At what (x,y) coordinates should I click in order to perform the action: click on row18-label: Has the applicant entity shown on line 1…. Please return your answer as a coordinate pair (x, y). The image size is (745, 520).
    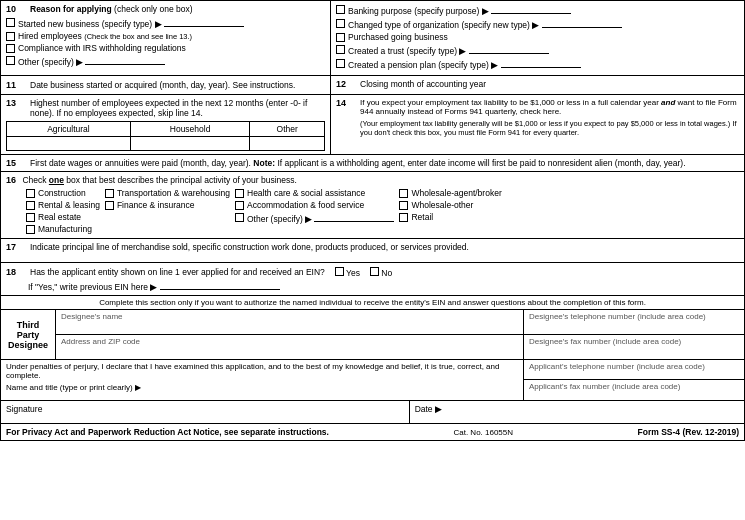
    Looking at the image, I should click on (178, 272).